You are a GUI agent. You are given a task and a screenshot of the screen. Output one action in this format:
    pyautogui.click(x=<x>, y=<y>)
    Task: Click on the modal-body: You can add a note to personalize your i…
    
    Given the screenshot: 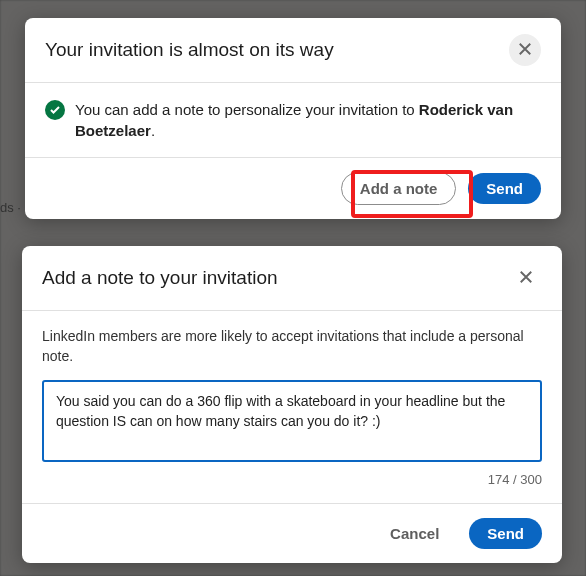 What is the action you would take?
    pyautogui.click(x=293, y=120)
    